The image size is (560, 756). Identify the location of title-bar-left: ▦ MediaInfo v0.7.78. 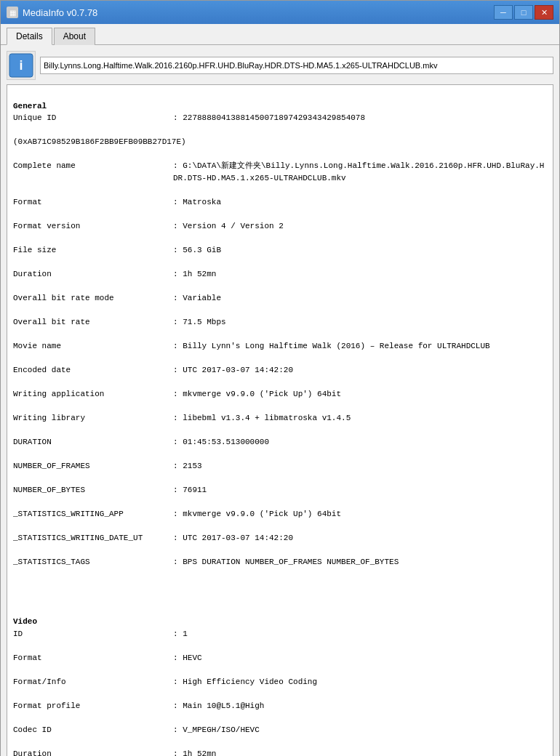
(52, 12).